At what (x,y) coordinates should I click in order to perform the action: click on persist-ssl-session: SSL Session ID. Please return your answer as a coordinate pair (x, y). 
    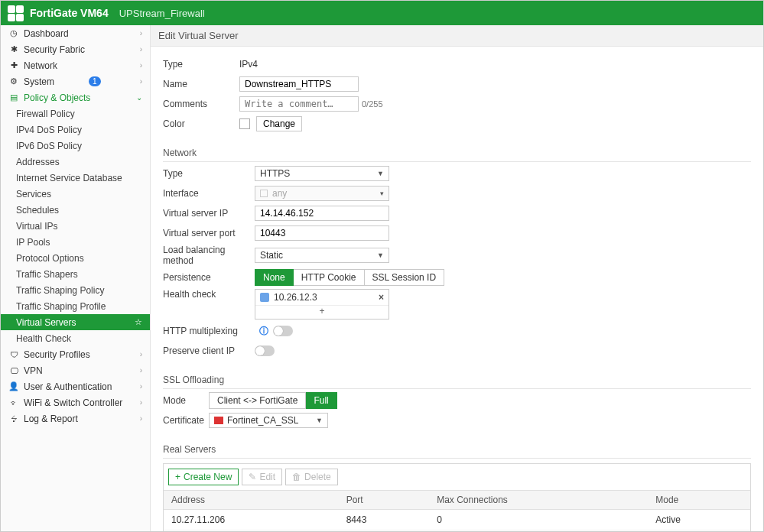
    Looking at the image, I should click on (405, 277).